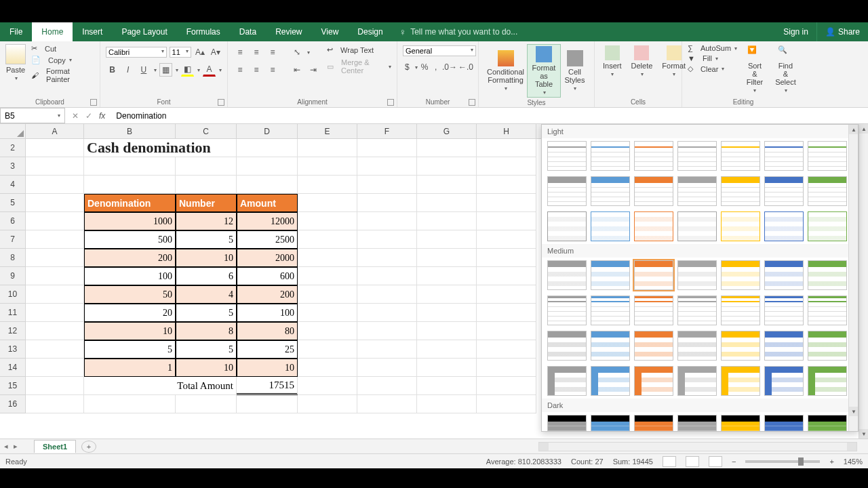  What do you see at coordinates (55, 367) in the screenshot?
I see `cell-A14` at bounding box center [55, 367].